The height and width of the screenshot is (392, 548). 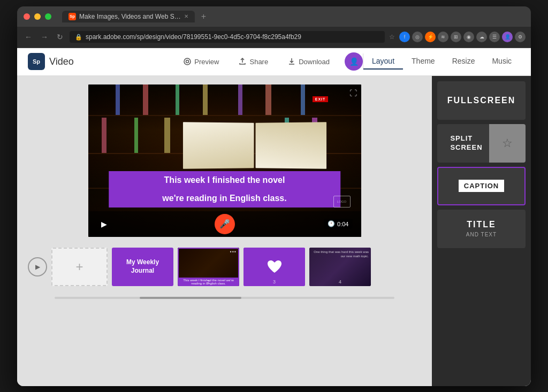 I want to click on thumbnail-4: One thing that was hard this week was ou…, so click(x=340, y=267).